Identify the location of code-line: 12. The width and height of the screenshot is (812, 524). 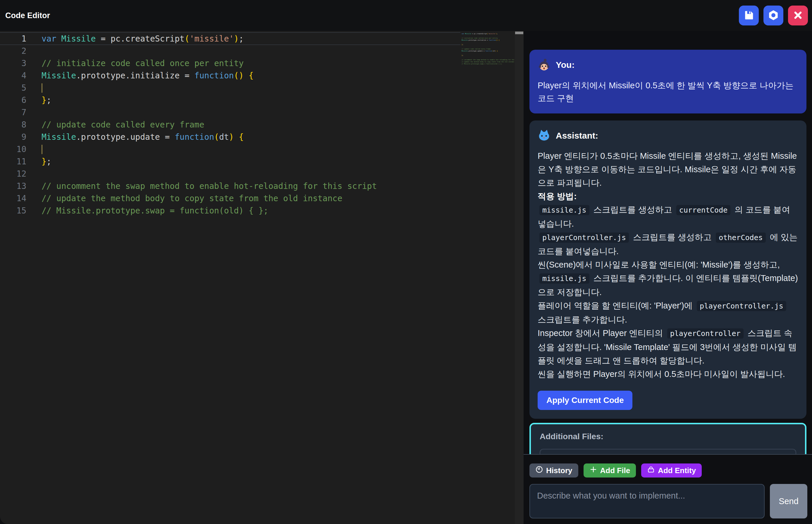
(230, 174).